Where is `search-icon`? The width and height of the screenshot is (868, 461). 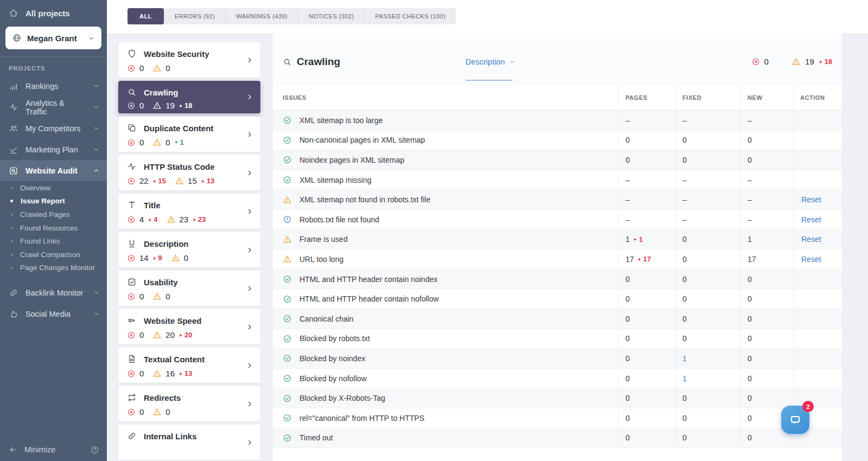 search-icon is located at coordinates (288, 62).